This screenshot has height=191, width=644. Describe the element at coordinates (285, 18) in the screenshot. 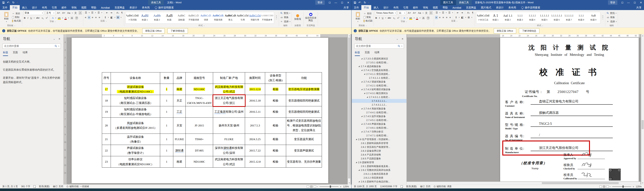

I see `replace-button: ab替换` at that location.